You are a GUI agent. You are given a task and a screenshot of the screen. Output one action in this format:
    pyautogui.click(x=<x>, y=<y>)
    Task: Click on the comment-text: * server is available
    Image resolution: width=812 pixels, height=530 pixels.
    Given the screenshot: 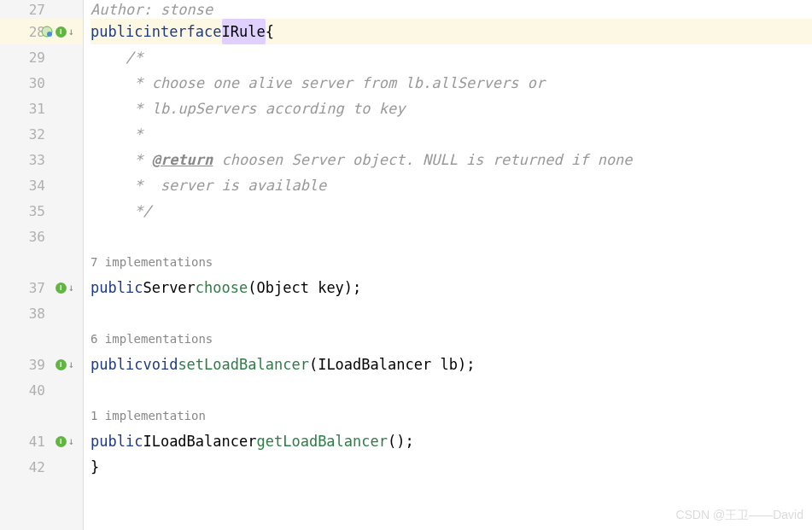 What is the action you would take?
    pyautogui.click(x=208, y=185)
    